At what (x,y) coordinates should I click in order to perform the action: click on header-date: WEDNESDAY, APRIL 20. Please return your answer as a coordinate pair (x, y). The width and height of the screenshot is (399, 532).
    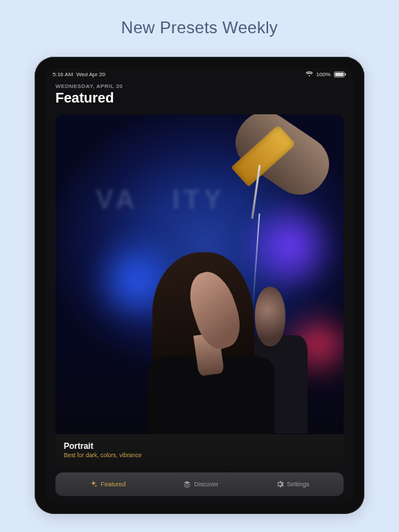
    Looking at the image, I should click on (200, 86).